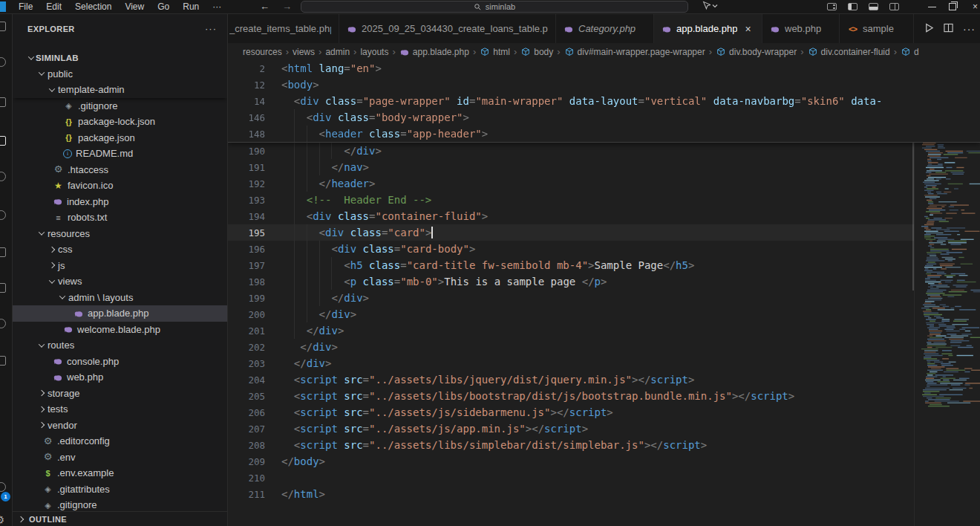  I want to click on breadcrumb-item-app-blade-php: app.blade.php, so click(434, 52).